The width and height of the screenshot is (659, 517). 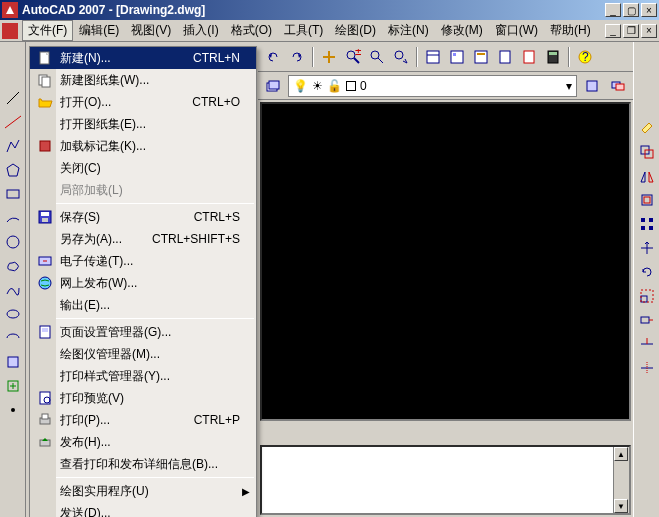 I want to click on zoom-prev-icon, so click(x=401, y=57).